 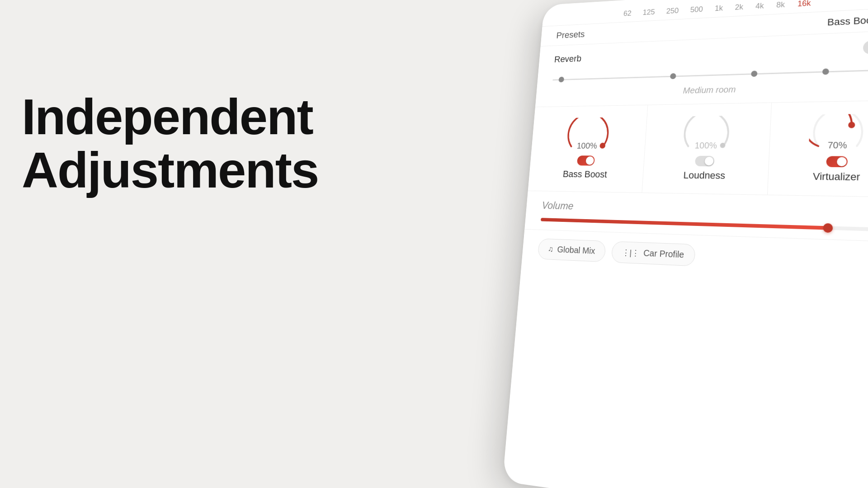 What do you see at coordinates (572, 250) in the screenshot?
I see `tab-global-mix: ♫ Global Mix` at bounding box center [572, 250].